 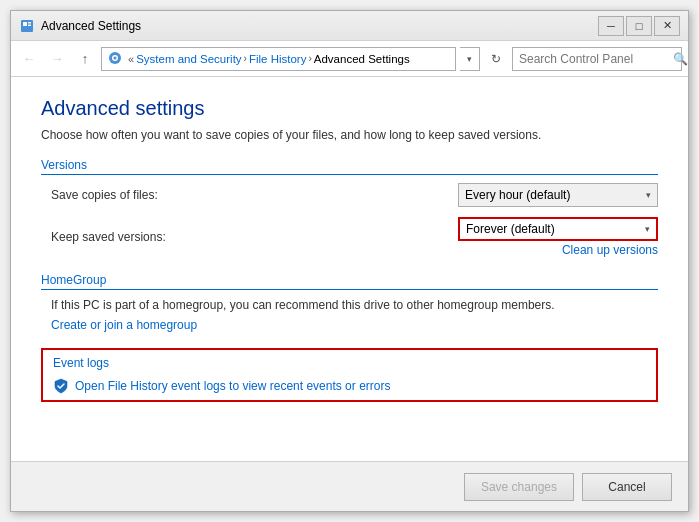 What do you see at coordinates (115, 59) in the screenshot?
I see `breadcrumb-icon` at bounding box center [115, 59].